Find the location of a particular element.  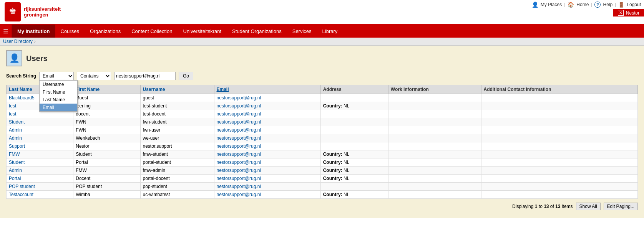

nav-toggle-icon: ☰ is located at coordinates (6, 31).